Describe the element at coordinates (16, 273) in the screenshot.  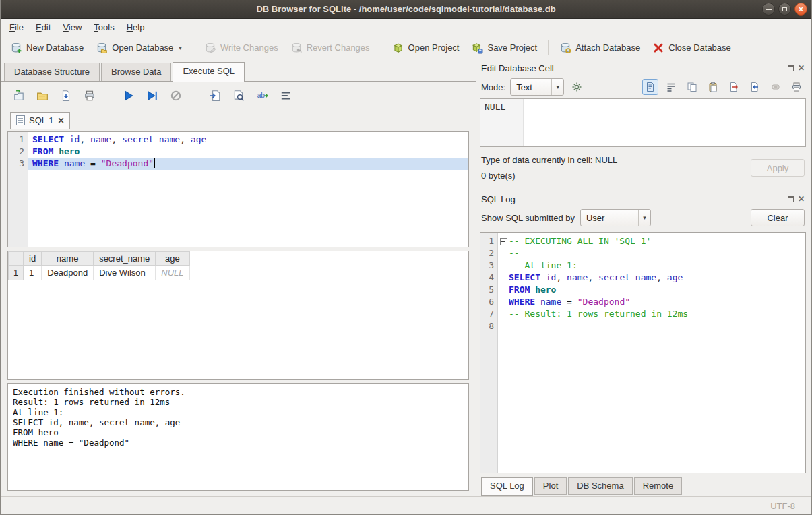
I see `row-number-cell: 1` at that location.